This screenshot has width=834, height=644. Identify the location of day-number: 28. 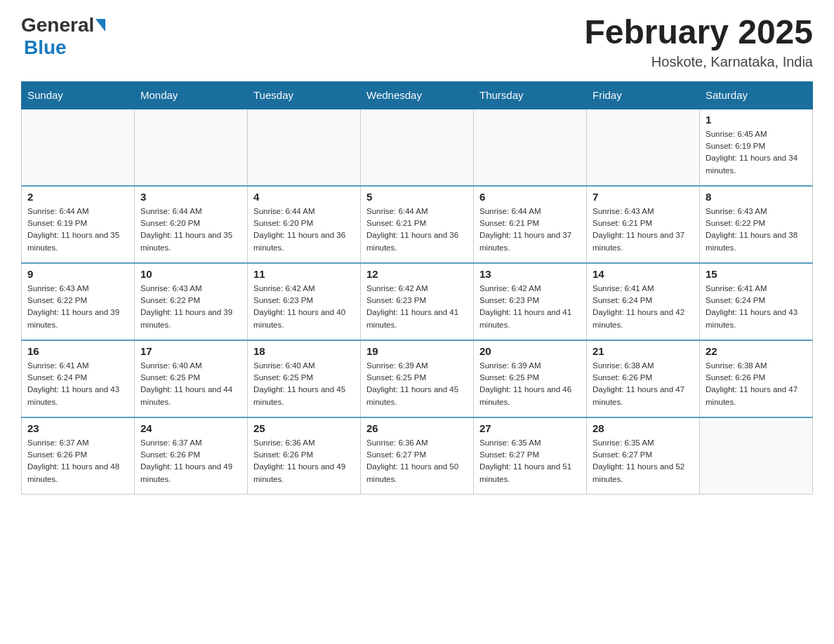
(643, 428).